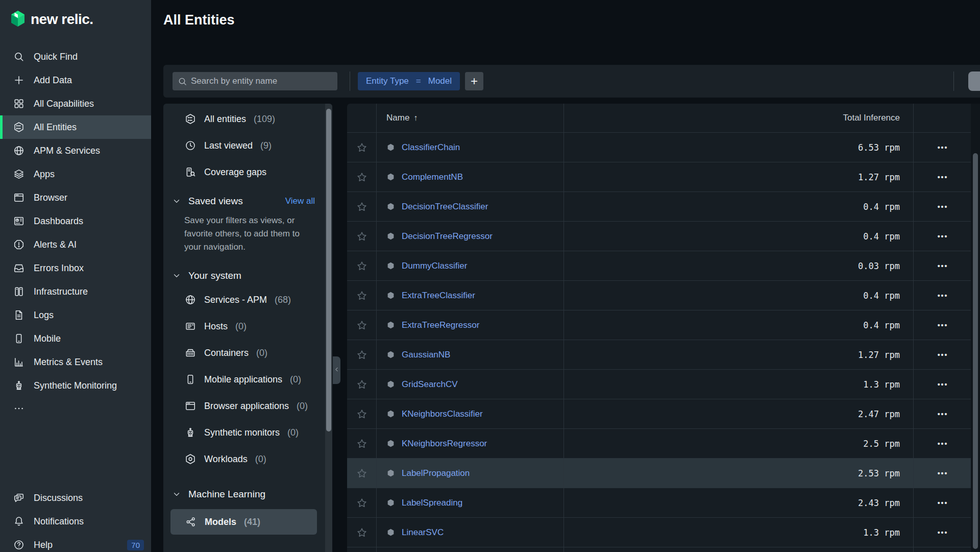 This screenshot has height=552, width=980. What do you see at coordinates (225, 119) in the screenshot?
I see `filter-item-label: All entities` at bounding box center [225, 119].